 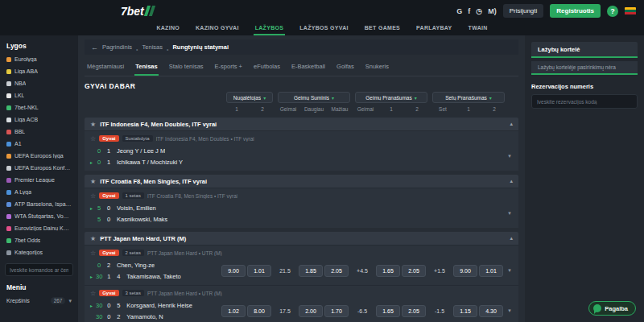 What do you see at coordinates (70, 301) in the screenshot?
I see `chevron-down-icon: ▾` at bounding box center [70, 301].